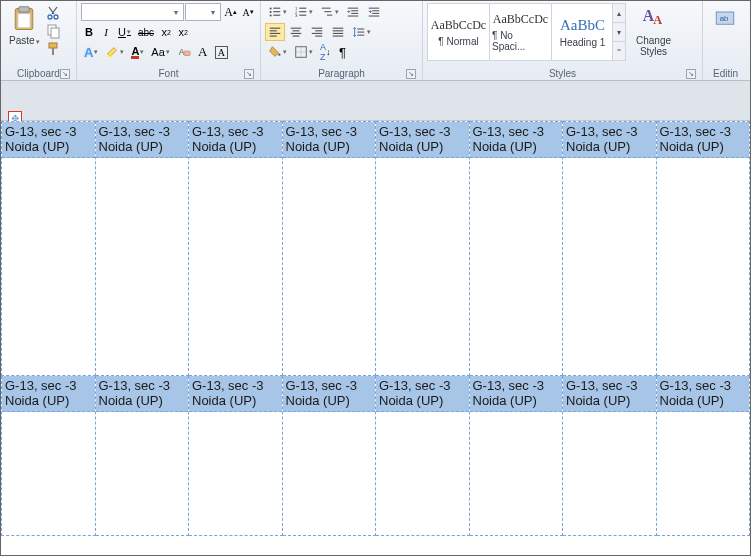 This screenshot has height=556, width=751. I want to click on gallery-more-button: ⁼, so click(619, 51).